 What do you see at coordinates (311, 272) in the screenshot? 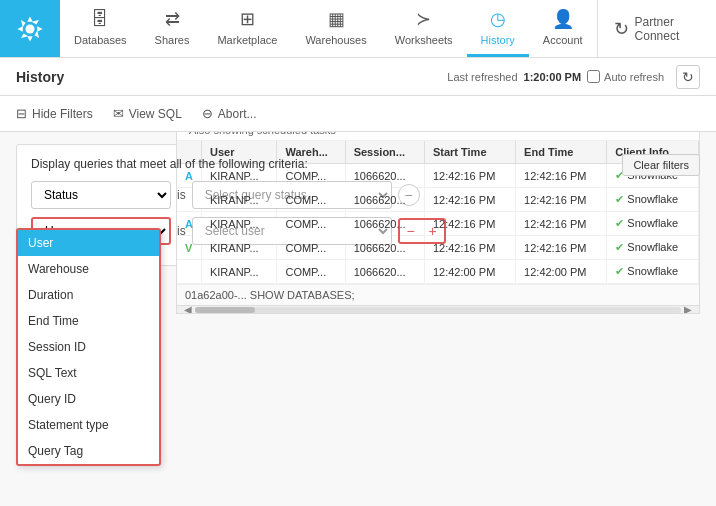
I see `cell-warehouse: COMP...` at bounding box center [311, 272].